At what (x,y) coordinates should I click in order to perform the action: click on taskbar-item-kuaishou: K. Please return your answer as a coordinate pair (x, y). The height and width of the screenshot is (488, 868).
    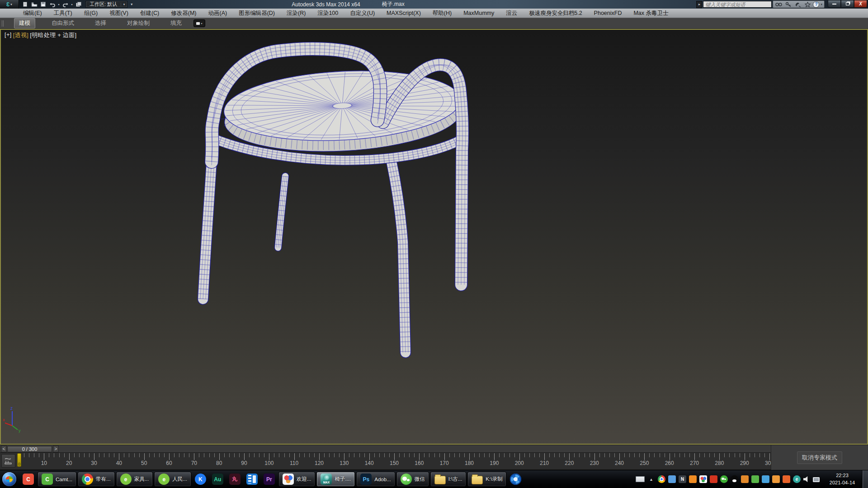
    Looking at the image, I should click on (201, 479).